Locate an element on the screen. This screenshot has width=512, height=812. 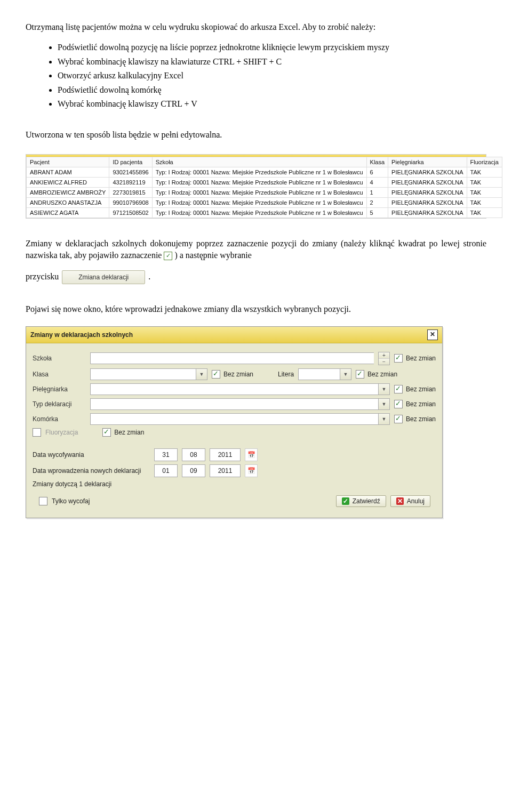
list-item: Podświetlić dowolną pozycję na liście po… is located at coordinates (272, 47).